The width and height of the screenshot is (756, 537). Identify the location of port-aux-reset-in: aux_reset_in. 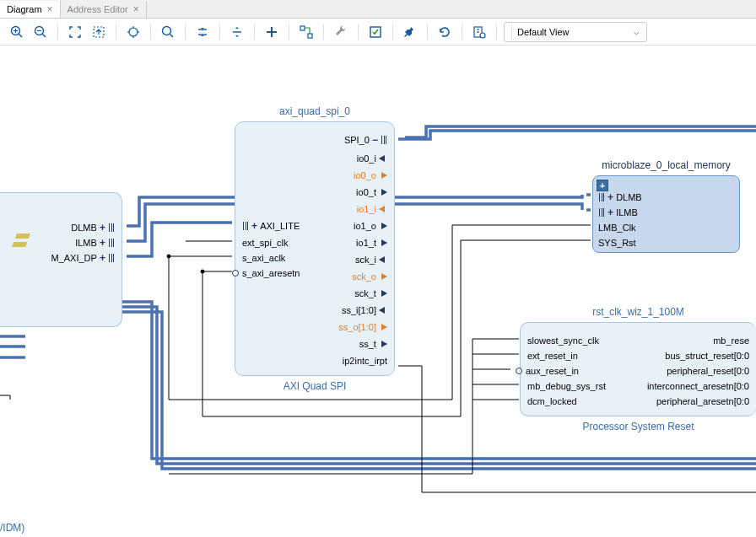
(554, 371).